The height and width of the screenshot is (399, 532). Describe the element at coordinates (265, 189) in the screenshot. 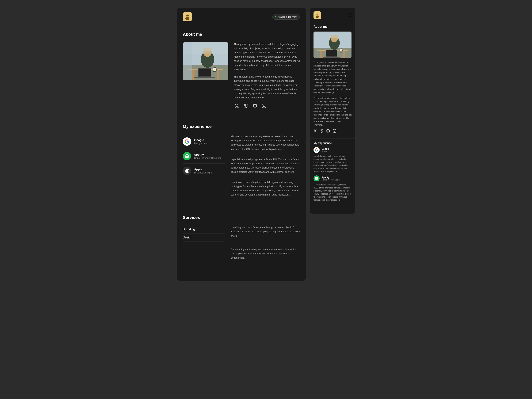

I see `apple-desc: I am involved in crafting the visual des…` at that location.